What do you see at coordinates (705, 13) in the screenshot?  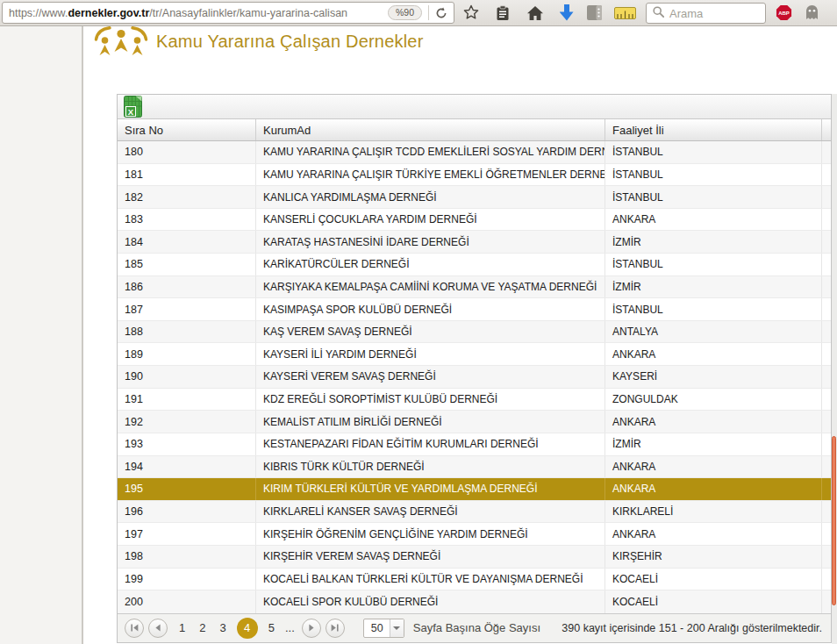 I see `browser-search-input: Arama` at bounding box center [705, 13].